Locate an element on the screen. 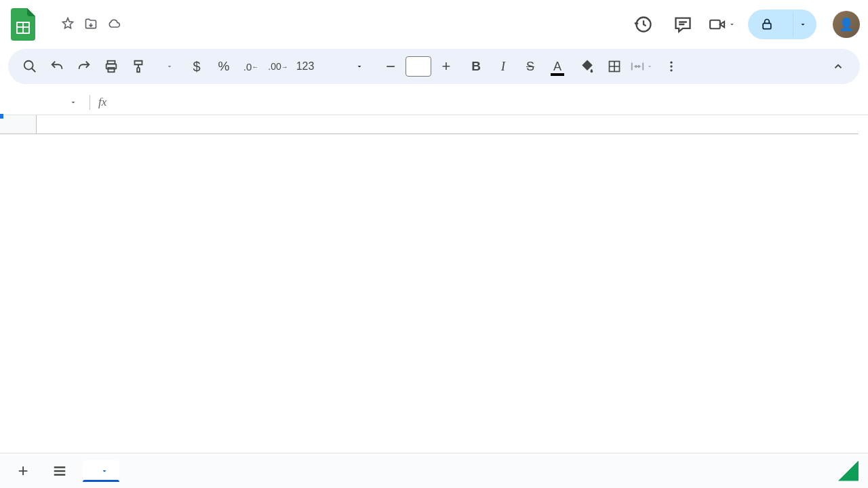 The height and width of the screenshot is (488, 868). name-box is located at coordinates (45, 102).